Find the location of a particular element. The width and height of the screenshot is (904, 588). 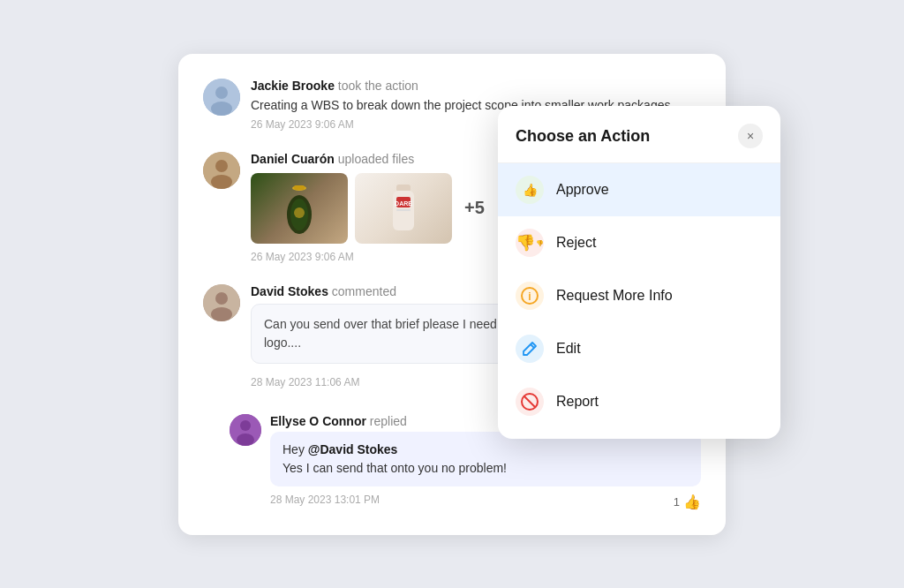

avatar-daniel is located at coordinates (222, 170).